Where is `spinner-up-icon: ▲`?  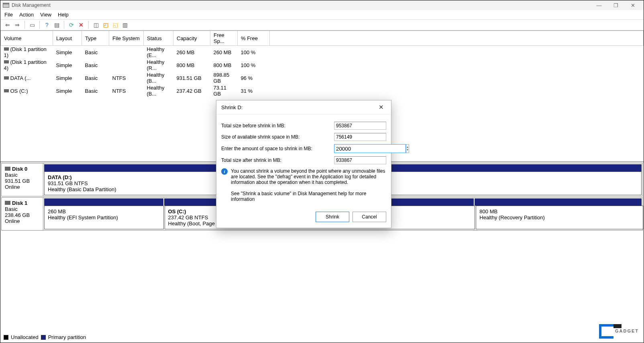 spinner-up-icon: ▲ is located at coordinates (408, 147).